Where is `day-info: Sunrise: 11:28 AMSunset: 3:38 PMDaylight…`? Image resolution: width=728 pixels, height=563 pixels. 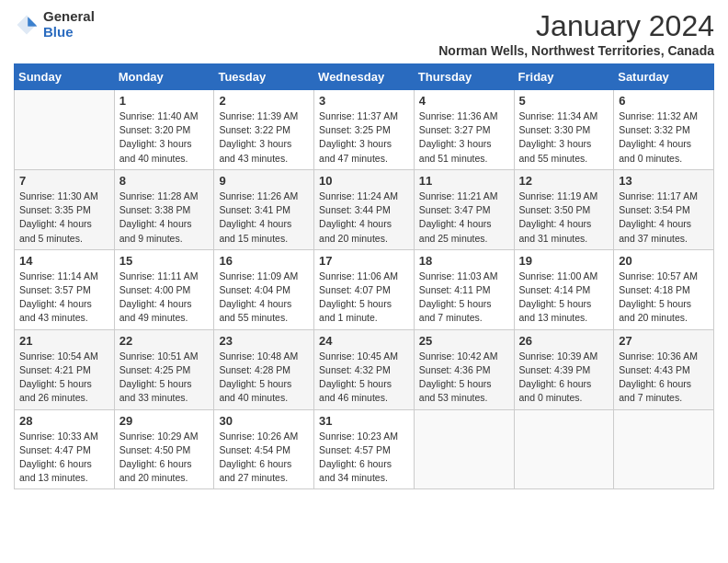 day-info: Sunrise: 11:28 AMSunset: 3:38 PMDaylight… is located at coordinates (165, 217).